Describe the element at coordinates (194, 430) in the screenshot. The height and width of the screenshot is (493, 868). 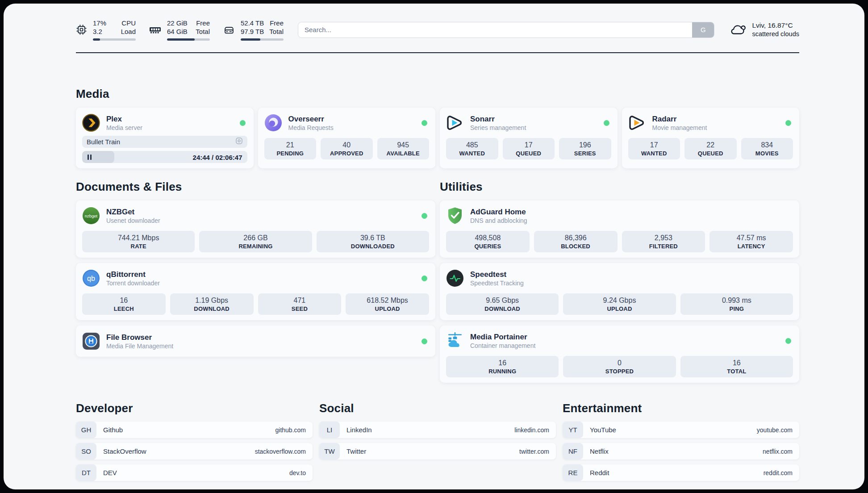
I see `link-row-github: GH Github github.com` at that location.